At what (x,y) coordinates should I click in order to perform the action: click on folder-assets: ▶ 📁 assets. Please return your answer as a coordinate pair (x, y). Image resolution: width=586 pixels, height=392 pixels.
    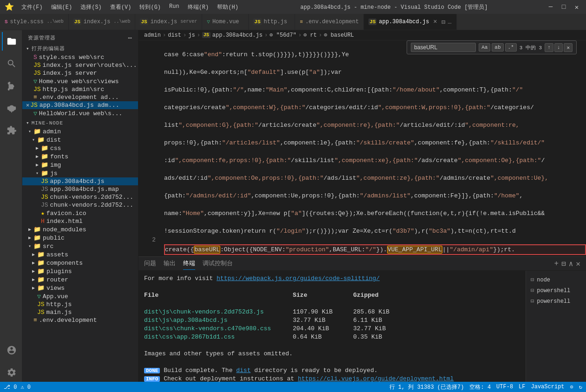
    Looking at the image, I should click on (80, 255).